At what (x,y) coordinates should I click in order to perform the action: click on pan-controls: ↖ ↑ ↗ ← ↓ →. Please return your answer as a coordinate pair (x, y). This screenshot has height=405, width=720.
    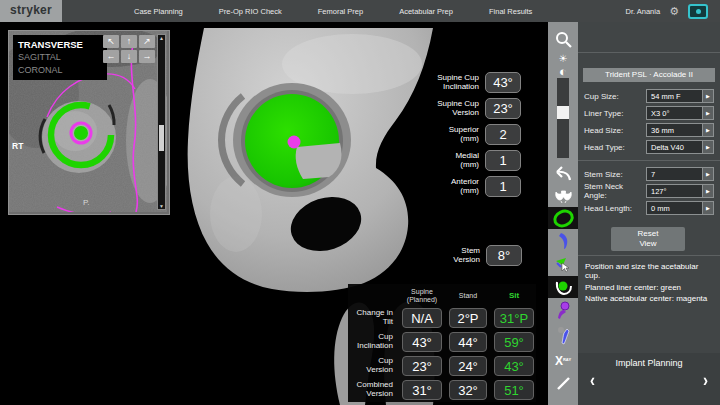
    Looking at the image, I should click on (131, 49).